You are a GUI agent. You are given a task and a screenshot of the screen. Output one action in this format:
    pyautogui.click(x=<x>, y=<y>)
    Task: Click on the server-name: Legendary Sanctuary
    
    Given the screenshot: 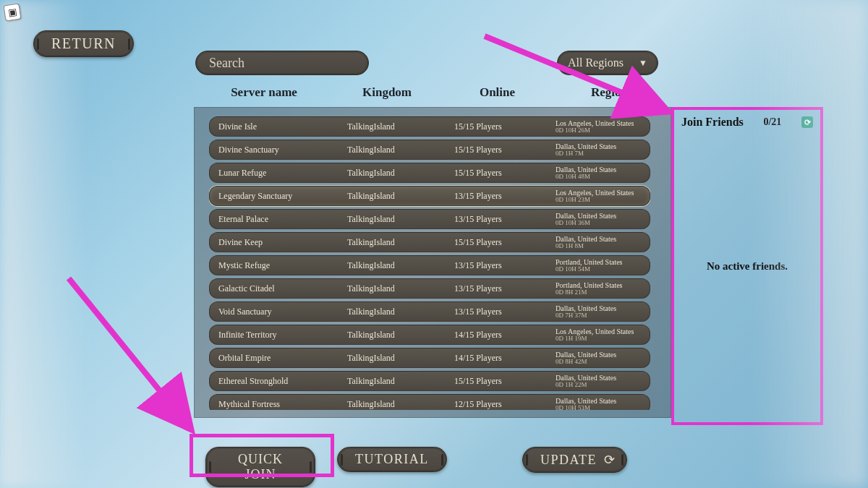 What is the action you would take?
    pyautogui.click(x=283, y=197)
    